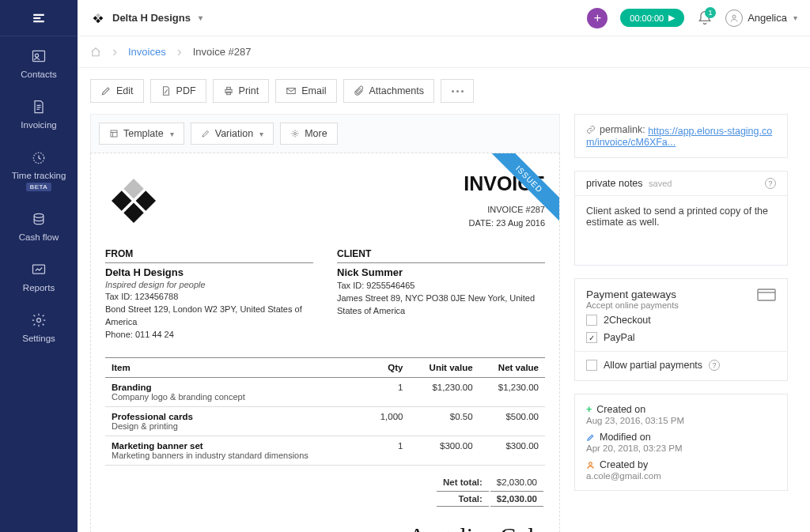 This screenshot has height=532, width=810. What do you see at coordinates (705, 18) in the screenshot?
I see `notifications-button: 1` at bounding box center [705, 18].